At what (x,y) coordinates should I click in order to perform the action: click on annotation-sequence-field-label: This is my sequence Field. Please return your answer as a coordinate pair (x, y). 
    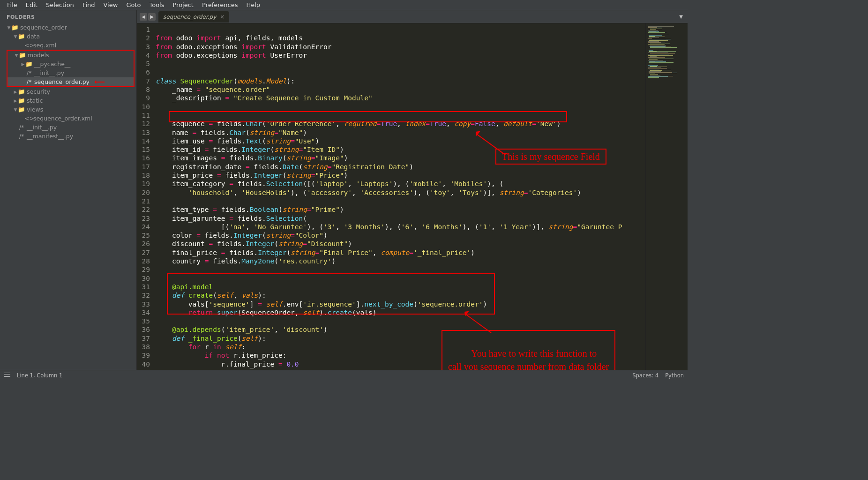
    Looking at the image, I should click on (551, 157).